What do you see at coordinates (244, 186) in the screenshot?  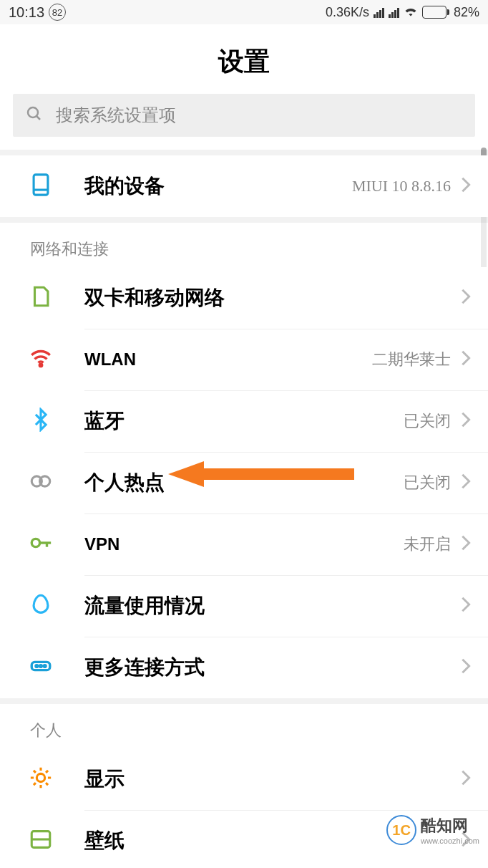 I see `row-my-device: 我的设备 MIUI 10 8.8.16` at bounding box center [244, 186].